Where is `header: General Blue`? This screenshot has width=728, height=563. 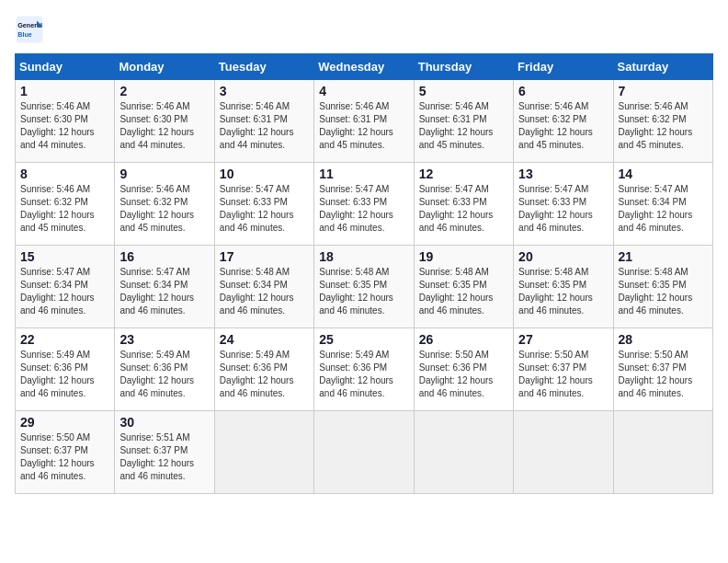 header: General Blue is located at coordinates (364, 29).